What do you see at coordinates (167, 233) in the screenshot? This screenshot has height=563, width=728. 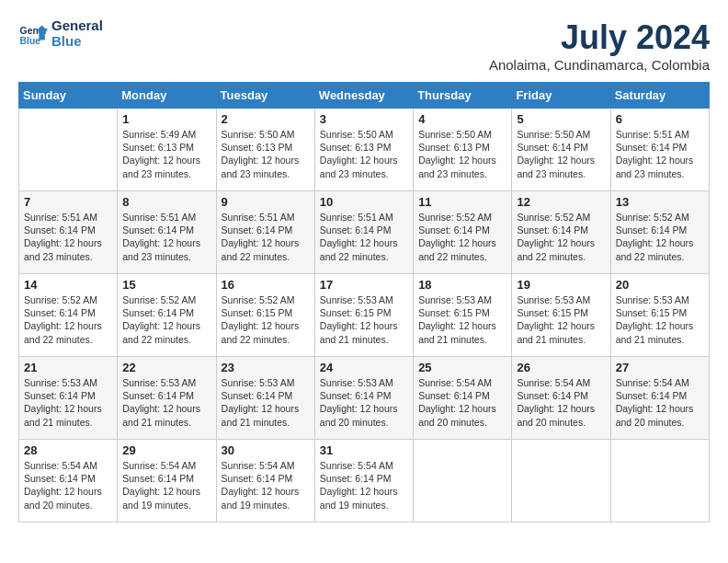 I see `calendar-cell: 8Sunrise: 5:51 AMSunset: 6:14 PMDaylight…` at bounding box center [167, 233].